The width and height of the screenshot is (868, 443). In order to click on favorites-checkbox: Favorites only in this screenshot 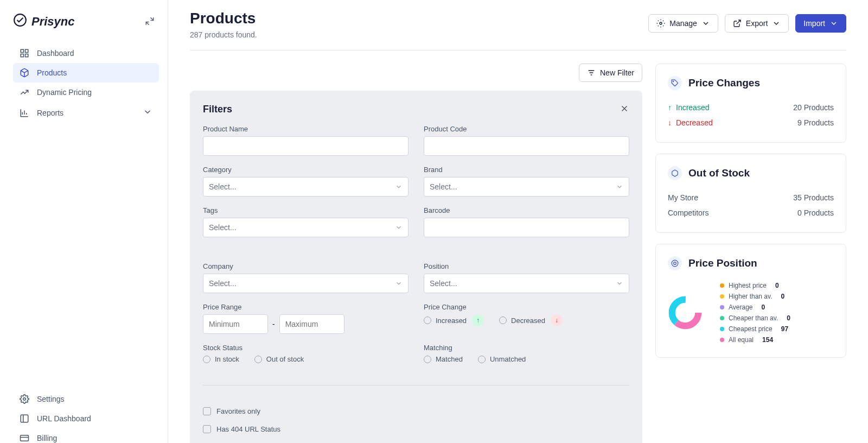, I will do `click(416, 412)`.